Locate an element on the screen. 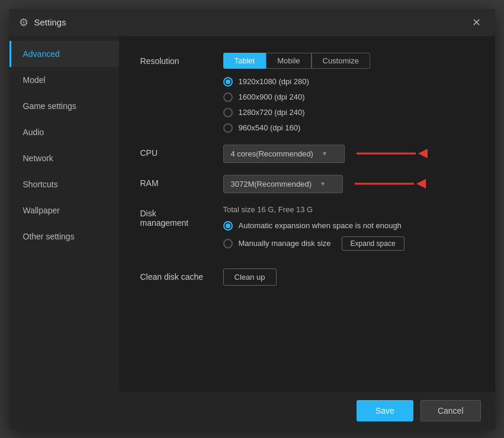  resolution-label: Resolution is located at coordinates (182, 59).